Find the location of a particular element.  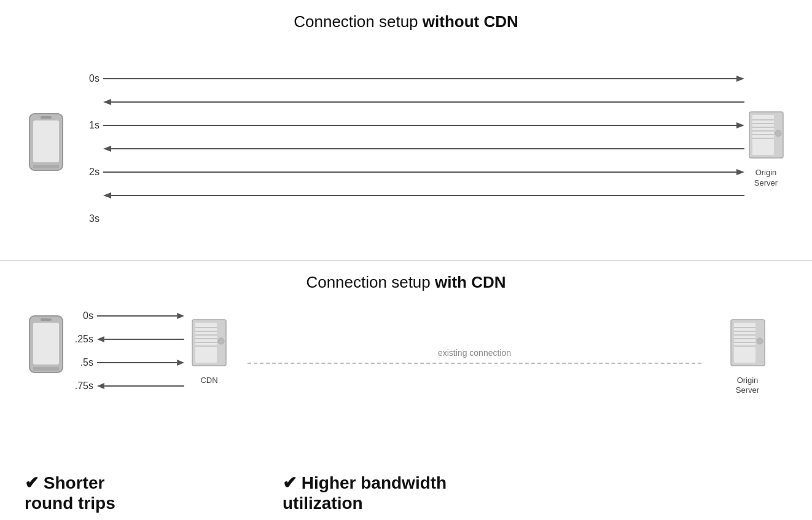

time-3s: 3s is located at coordinates (92, 219).